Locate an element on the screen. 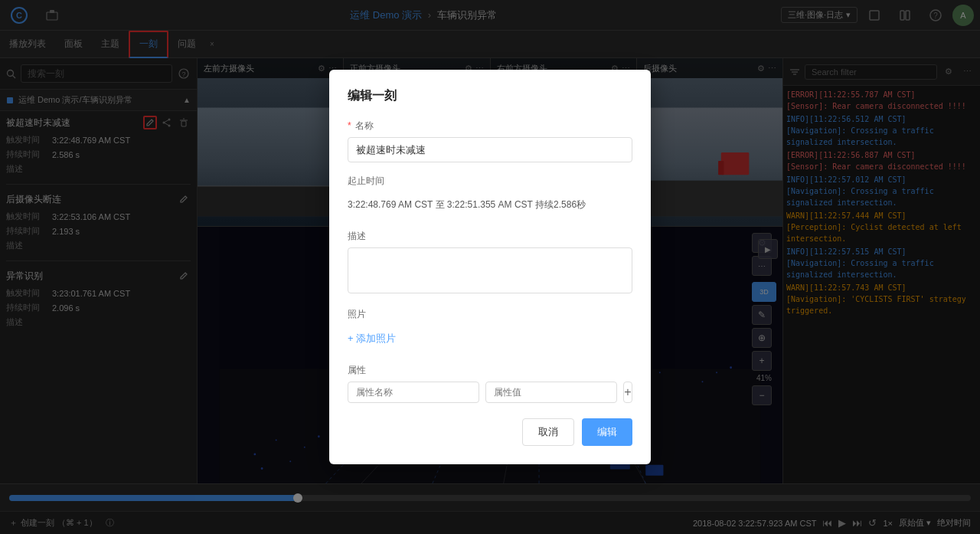  modal-desc-field: 描述 is located at coordinates (490, 263).